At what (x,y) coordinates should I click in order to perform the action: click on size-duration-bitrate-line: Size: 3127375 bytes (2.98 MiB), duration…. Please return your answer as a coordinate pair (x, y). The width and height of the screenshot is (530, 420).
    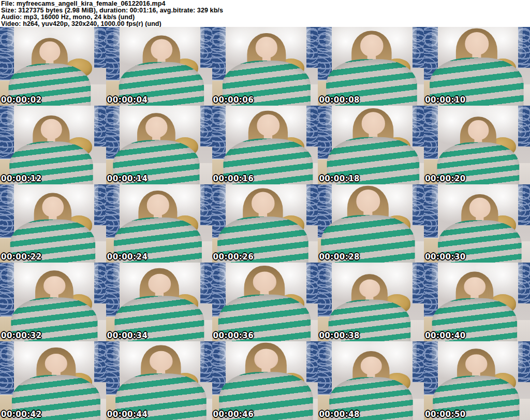
    Looking at the image, I should click on (266, 10).